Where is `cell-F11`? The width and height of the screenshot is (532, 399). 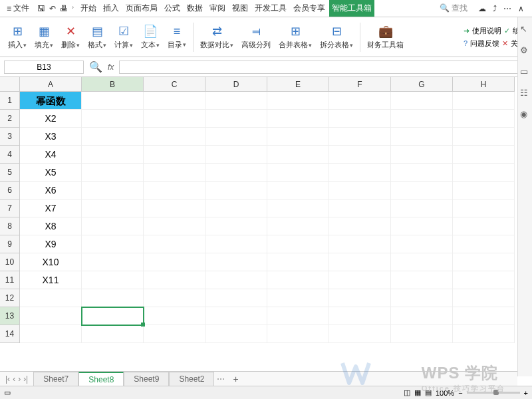 cell-F11 is located at coordinates (360, 281).